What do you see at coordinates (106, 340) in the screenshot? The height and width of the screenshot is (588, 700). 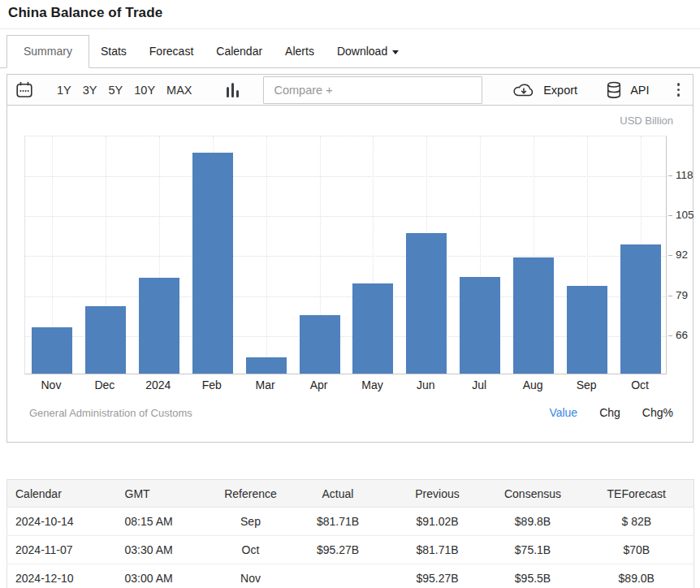 I see `bar-Dec` at bounding box center [106, 340].